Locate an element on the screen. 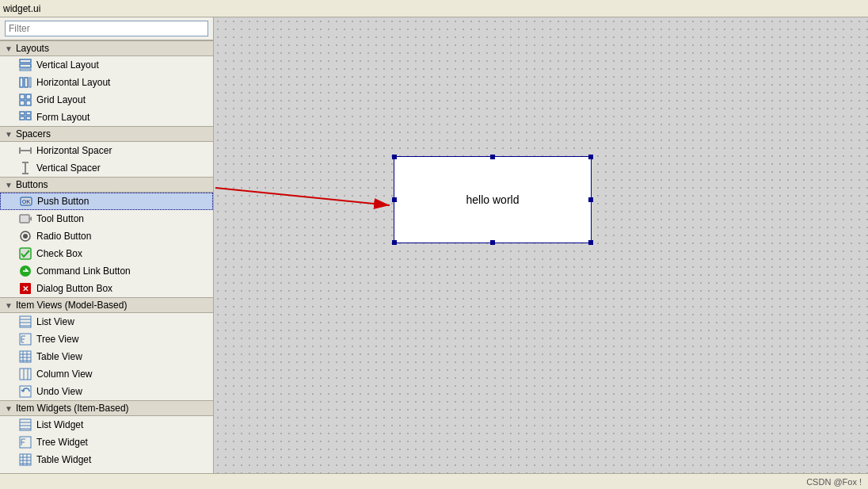 This screenshot has height=489, width=868. tool-button-icon is located at coordinates (25, 219).